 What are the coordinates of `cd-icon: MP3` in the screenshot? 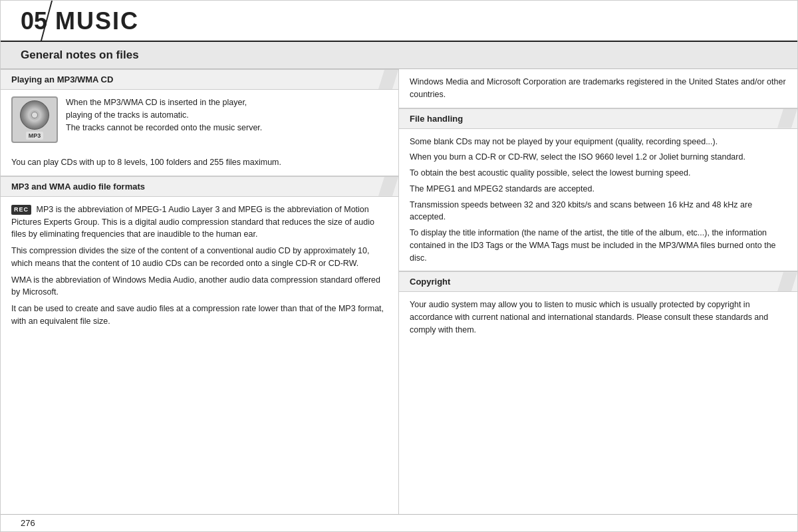 It's located at (35, 120).